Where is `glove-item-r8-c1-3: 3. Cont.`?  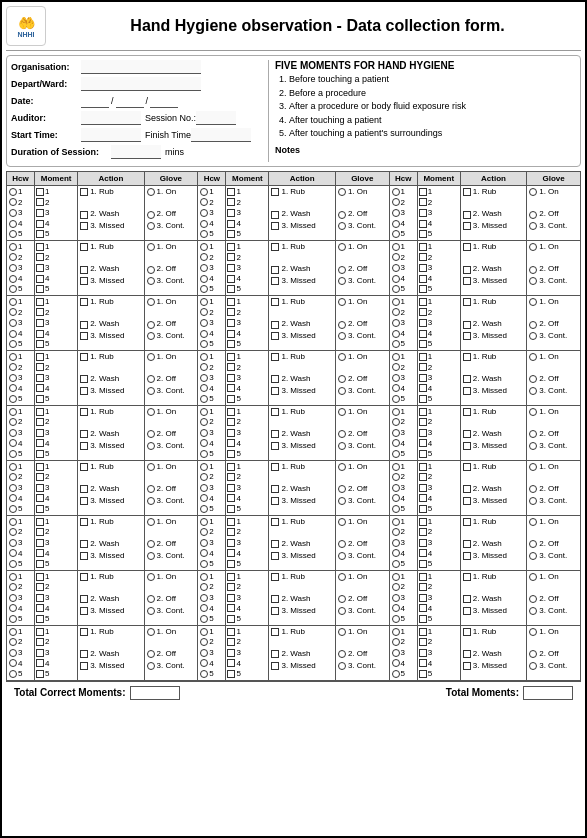 glove-item-r8-c1-3: 3. Cont. is located at coordinates (362, 666).